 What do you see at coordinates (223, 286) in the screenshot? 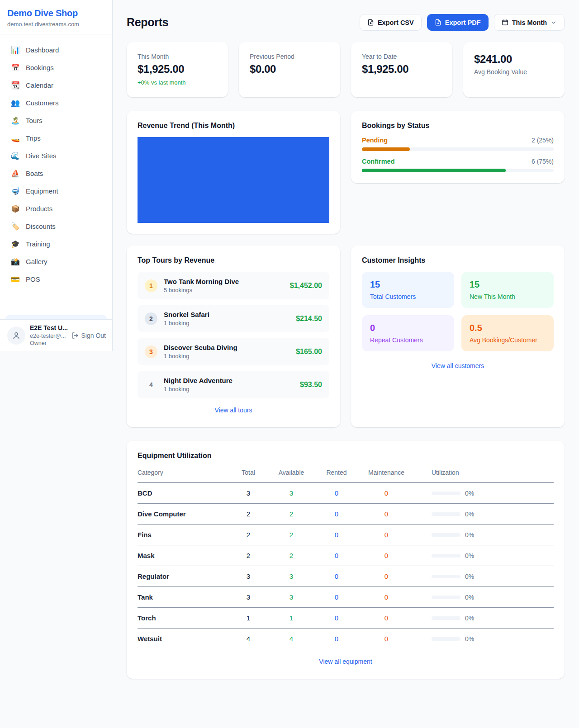
I see `tour-info: Two Tank Morning Dive 5 bookings` at bounding box center [223, 286].